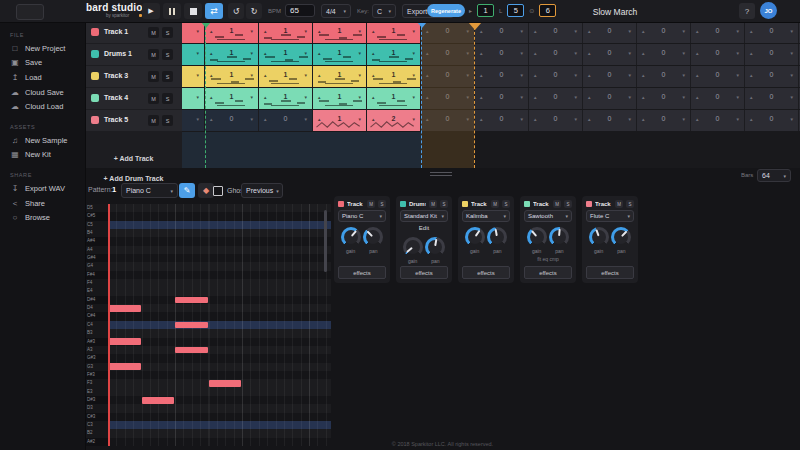 The height and width of the screenshot is (450, 800). Describe the element at coordinates (441, 174) in the screenshot. I see `panel-resize-handle` at that location.